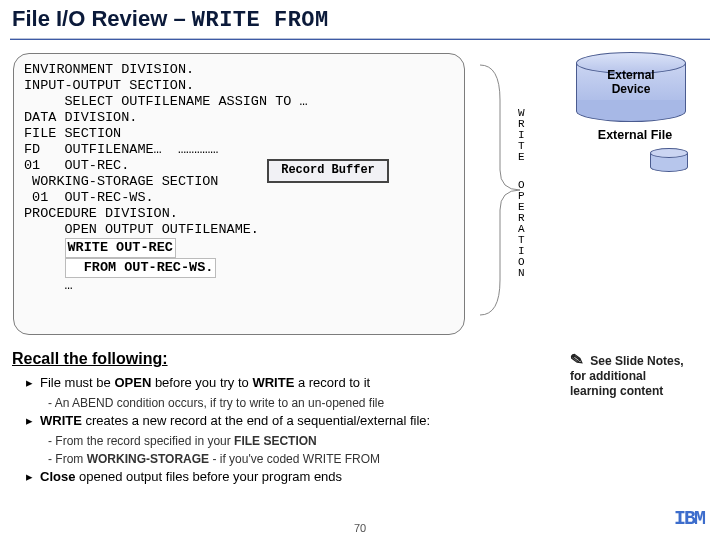  Describe the element at coordinates (141, 268) in the screenshot. I see `code-highlight-from: FROM OUT-REC-WS.` at that location.